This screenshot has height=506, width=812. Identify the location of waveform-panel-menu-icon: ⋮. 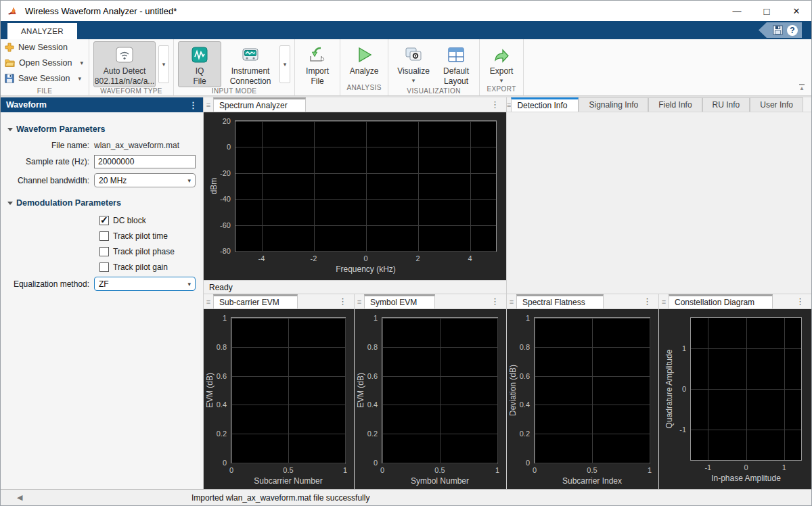
(194, 106).